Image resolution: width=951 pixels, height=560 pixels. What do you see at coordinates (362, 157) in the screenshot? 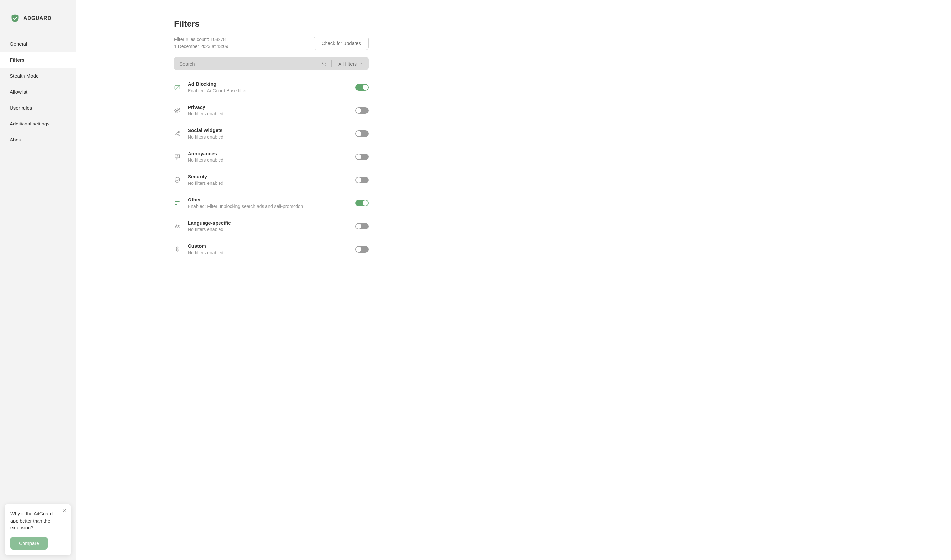
I see `toggle-annoyances` at bounding box center [362, 157].